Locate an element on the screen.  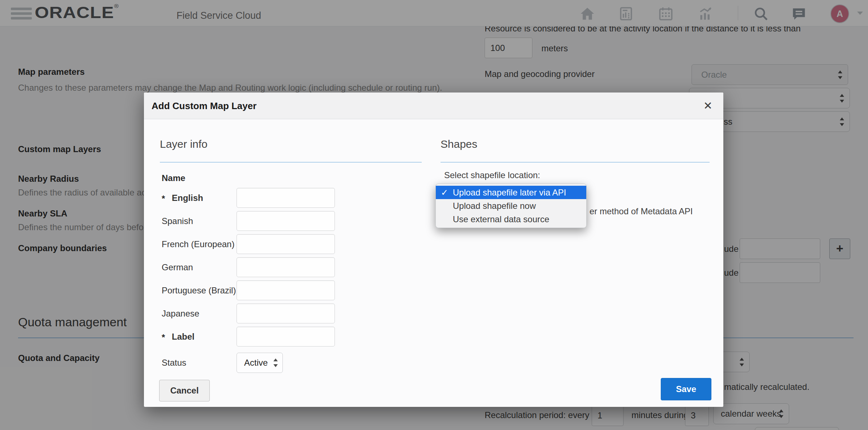
portuguese-name-input is located at coordinates (286, 291).